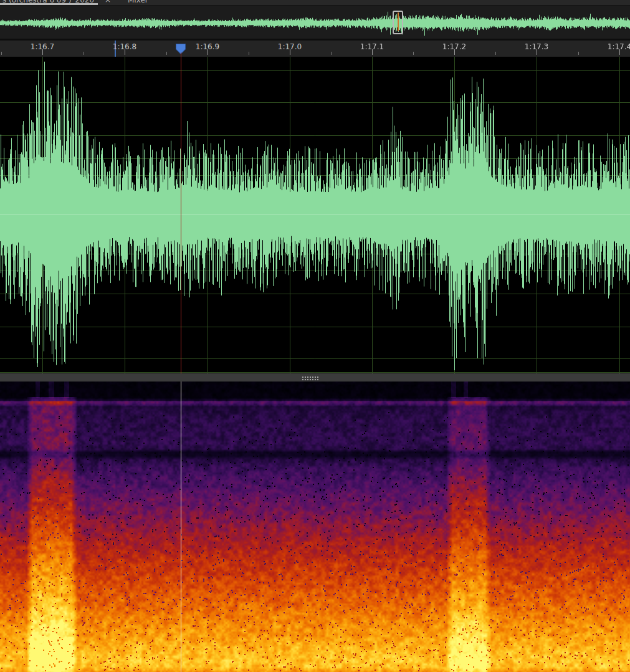  I want to click on tab-strip: s (orchestra 6 09 )_2020 × Mixer, so click(315, 2).